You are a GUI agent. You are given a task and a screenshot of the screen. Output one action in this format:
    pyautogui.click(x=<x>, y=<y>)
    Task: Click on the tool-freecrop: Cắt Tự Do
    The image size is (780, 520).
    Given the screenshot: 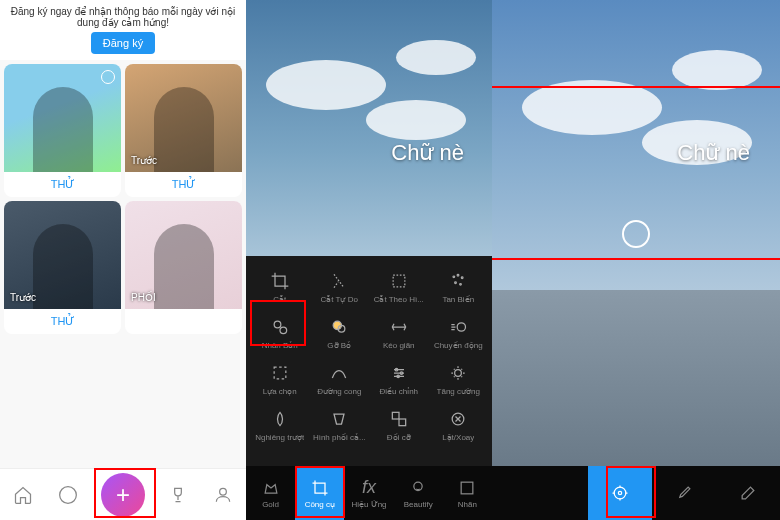 What is the action you would take?
    pyautogui.click(x=340, y=287)
    